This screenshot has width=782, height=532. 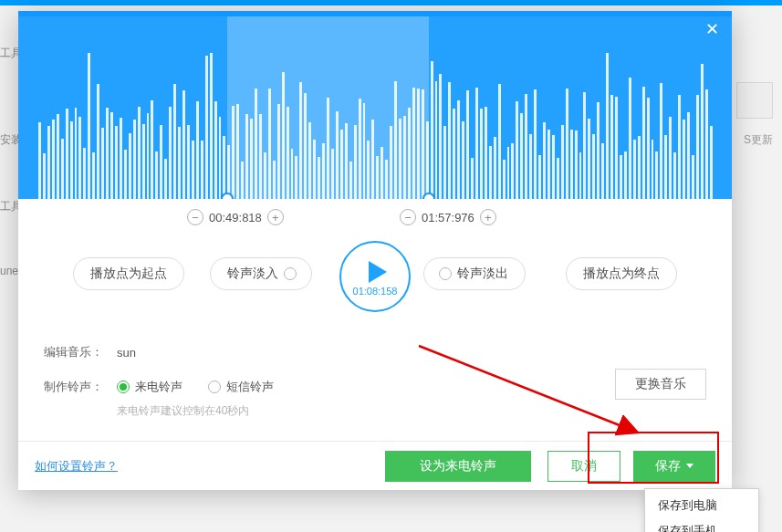 What do you see at coordinates (755, 100) in the screenshot?
I see `bg-thumbnail` at bounding box center [755, 100].